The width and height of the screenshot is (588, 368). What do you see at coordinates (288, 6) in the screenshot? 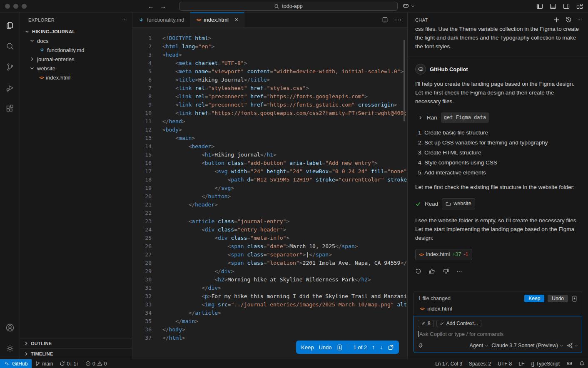
I see `command-center-search: todo-app` at bounding box center [288, 6].